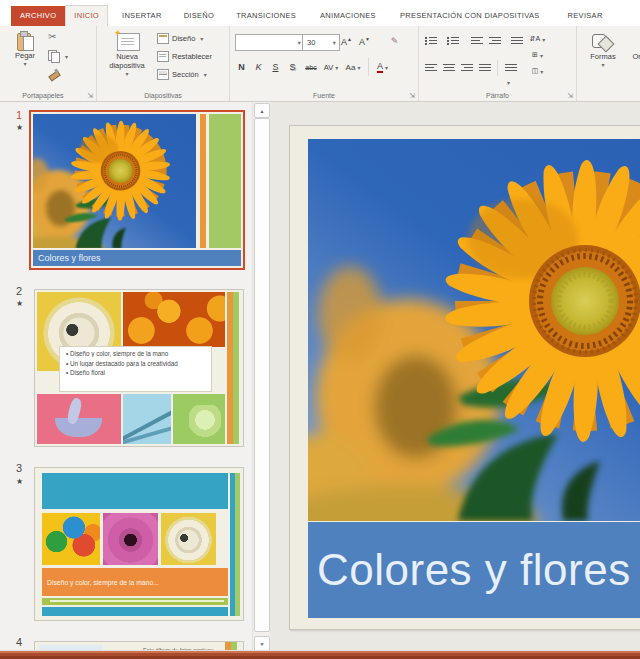 Image resolution: width=640 pixels, height=659 pixels. What do you see at coordinates (270, 42) in the screenshot?
I see `font-name-combo: ▼` at bounding box center [270, 42].